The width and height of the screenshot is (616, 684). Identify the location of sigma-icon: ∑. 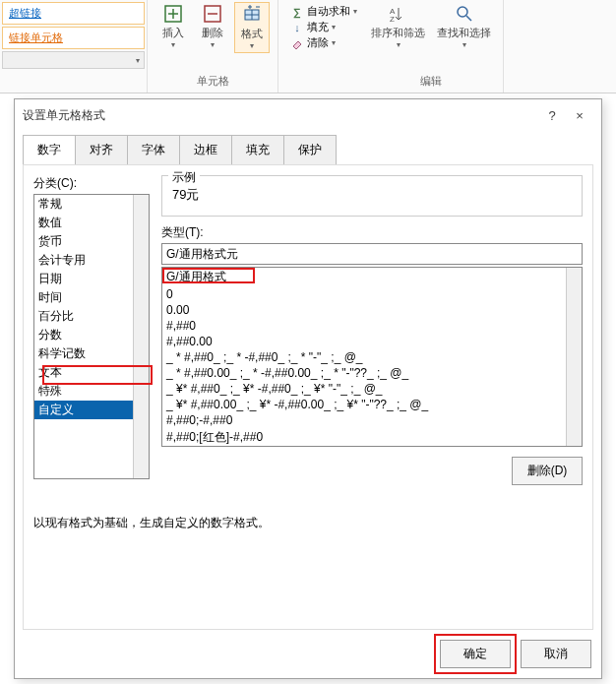
(297, 12).